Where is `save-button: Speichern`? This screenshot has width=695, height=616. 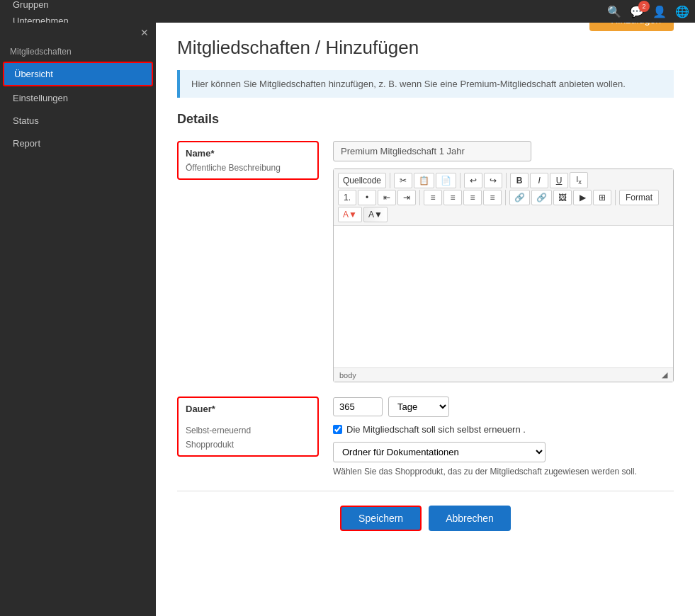 save-button: Speichern is located at coordinates (381, 518).